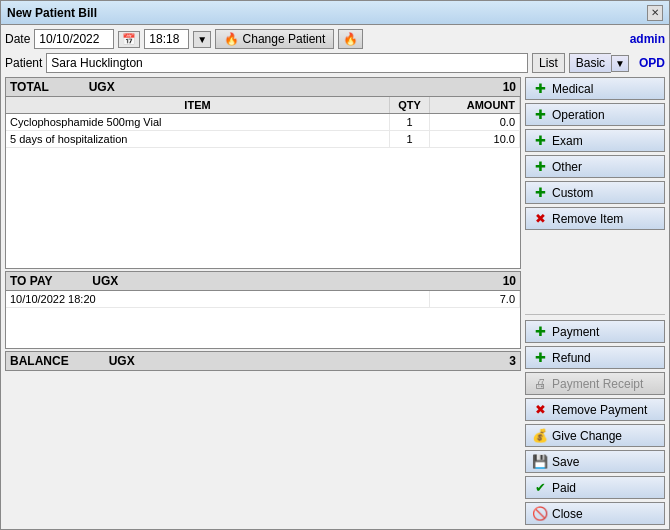 The width and height of the screenshot is (670, 530). Describe the element at coordinates (566, 462) in the screenshot. I see `save-label: Save` at that location.